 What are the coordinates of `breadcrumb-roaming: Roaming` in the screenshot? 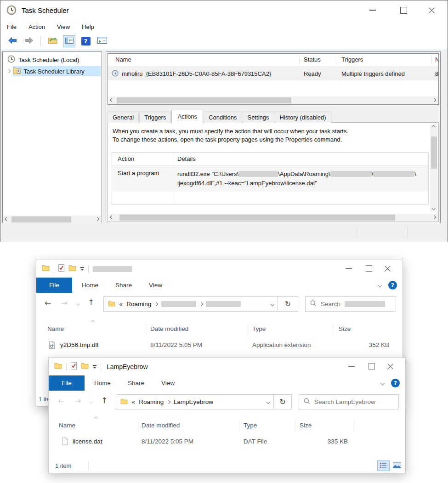 It's located at (151, 402).